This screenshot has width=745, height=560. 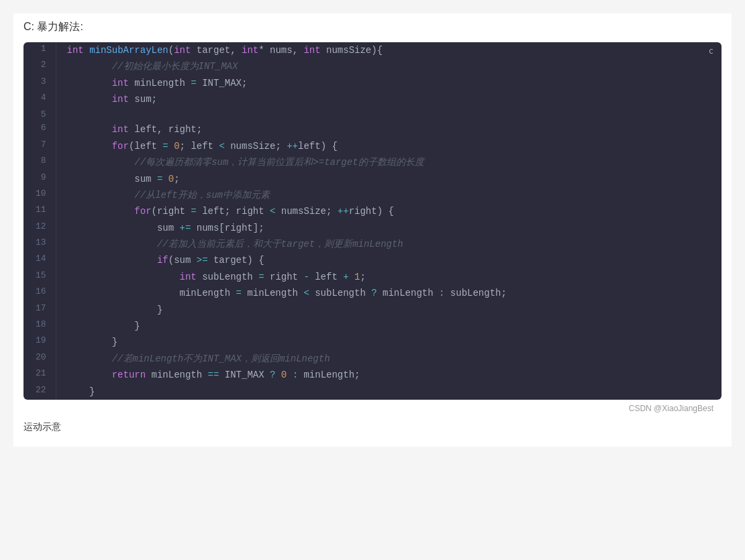 I want to click on table-row: 21 return minLength == INT_MAX ? 0 : min…, so click(x=372, y=375).